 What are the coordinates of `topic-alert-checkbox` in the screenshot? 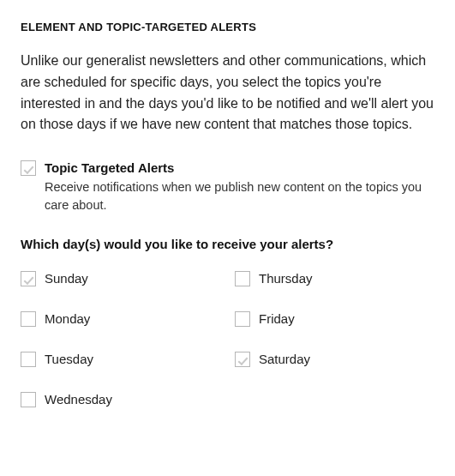 It's located at (28, 168).